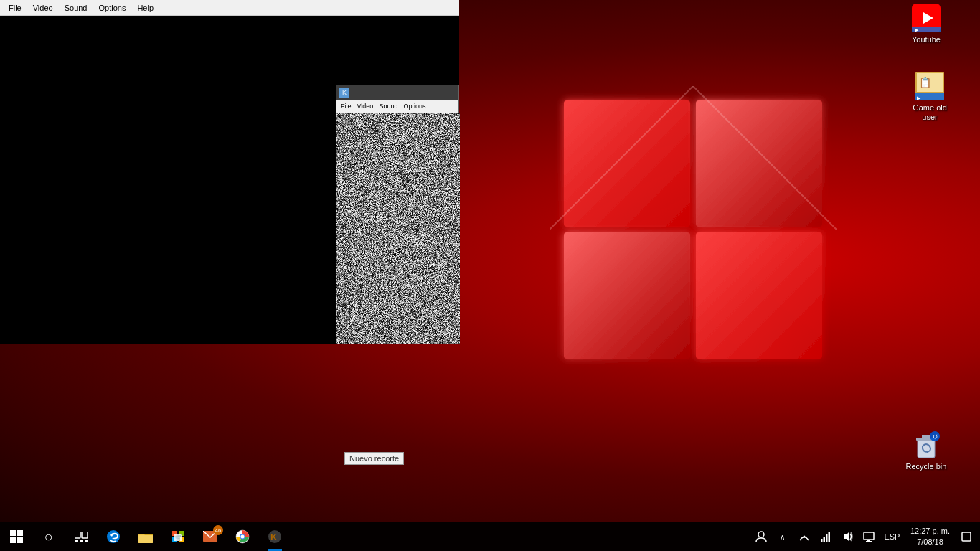 Image resolution: width=980 pixels, height=551 pixels. I want to click on people-tray-icon, so click(761, 537).